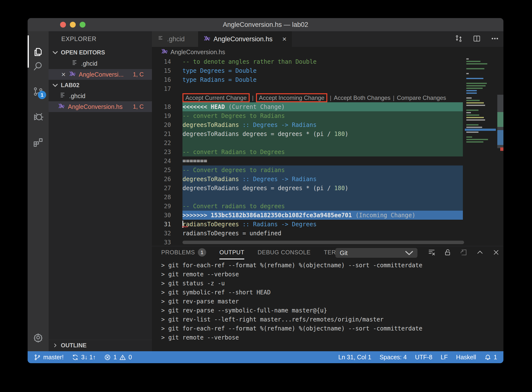 Image resolution: width=532 pixels, height=392 pixels. I want to click on token: ), so click(347, 188).